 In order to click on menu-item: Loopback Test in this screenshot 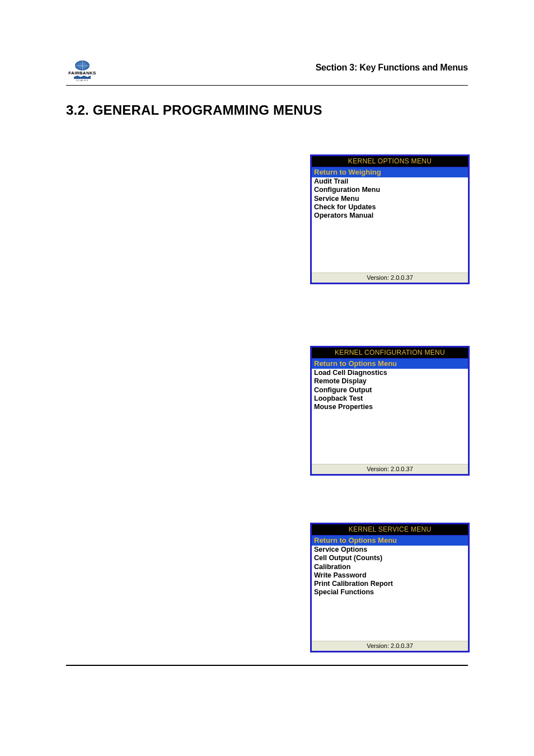, I will do `click(390, 398)`.